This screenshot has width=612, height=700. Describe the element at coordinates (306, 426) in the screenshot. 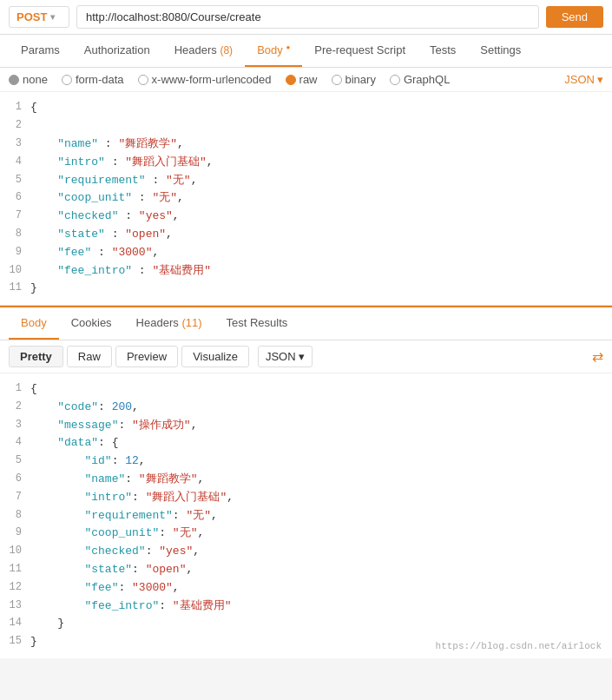

I see `resp-line-3: 3 "message": "操作成功",` at that location.